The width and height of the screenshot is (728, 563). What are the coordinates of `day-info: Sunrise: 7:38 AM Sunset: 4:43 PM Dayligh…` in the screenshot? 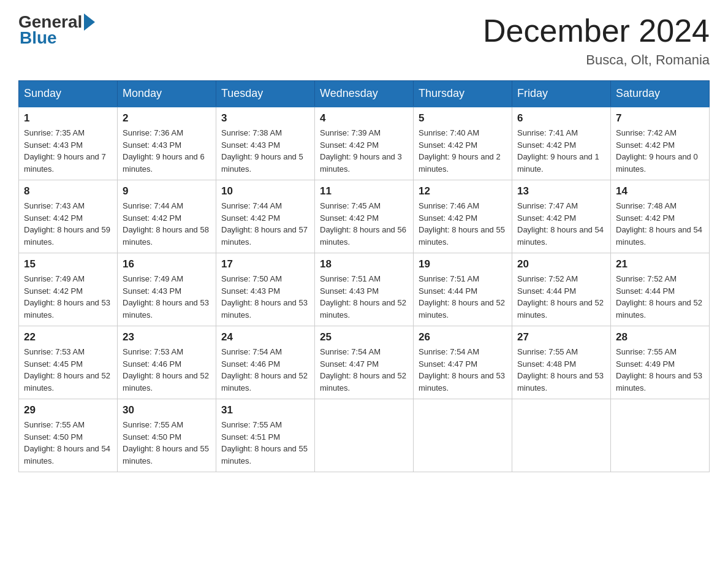 It's located at (265, 151).